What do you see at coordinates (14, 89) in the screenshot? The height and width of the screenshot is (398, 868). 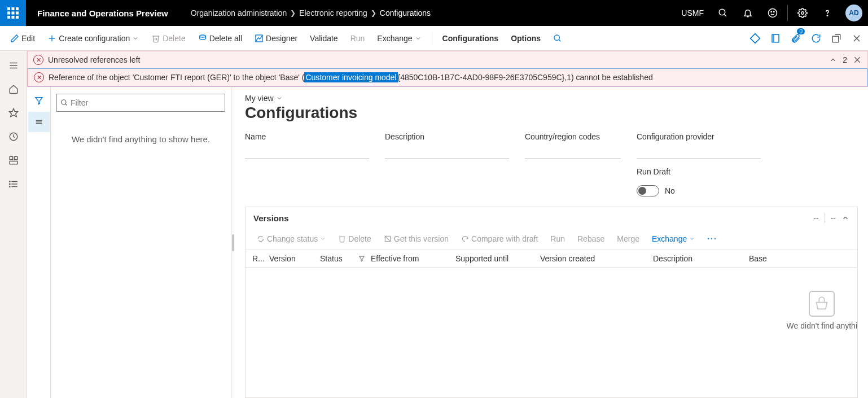 I see `nav-home-button` at bounding box center [14, 89].